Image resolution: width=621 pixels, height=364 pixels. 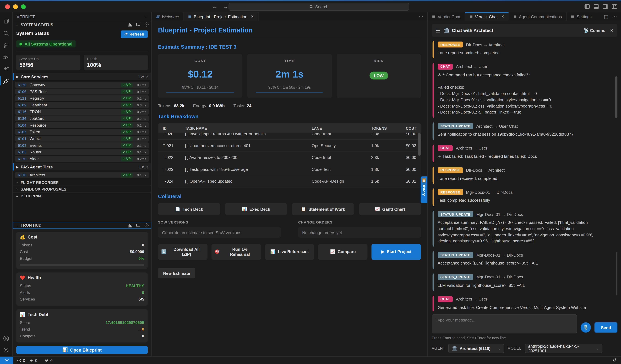 I want to click on task-row: T-023 [ ] Tests pass with >95% coverage …, so click(x=289, y=169).